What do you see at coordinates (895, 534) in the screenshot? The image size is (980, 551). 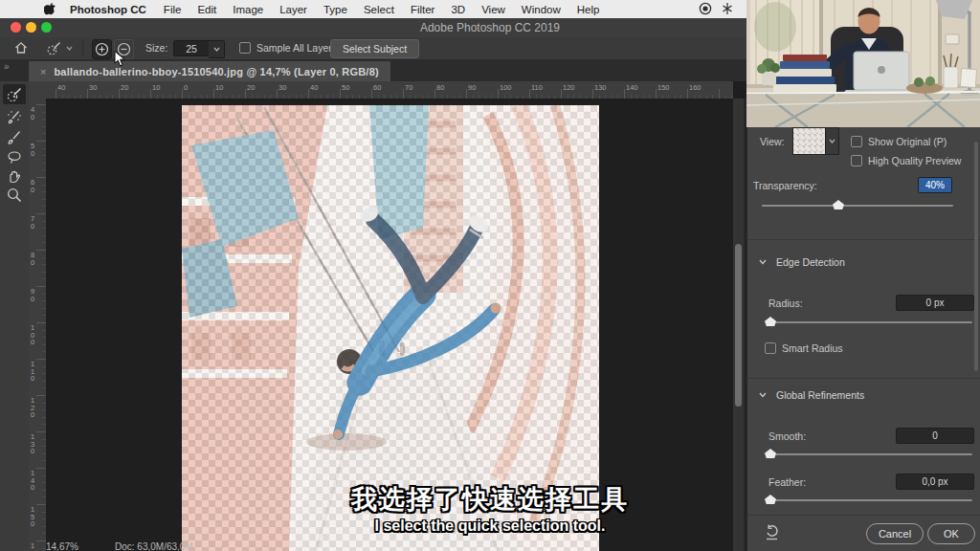 I see `cancel-button: Cancel` at bounding box center [895, 534].